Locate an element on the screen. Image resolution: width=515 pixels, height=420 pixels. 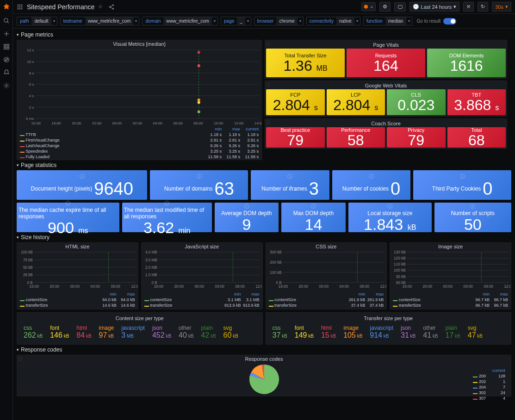
type-plain: plain17 kB is located at coordinates (453, 332).